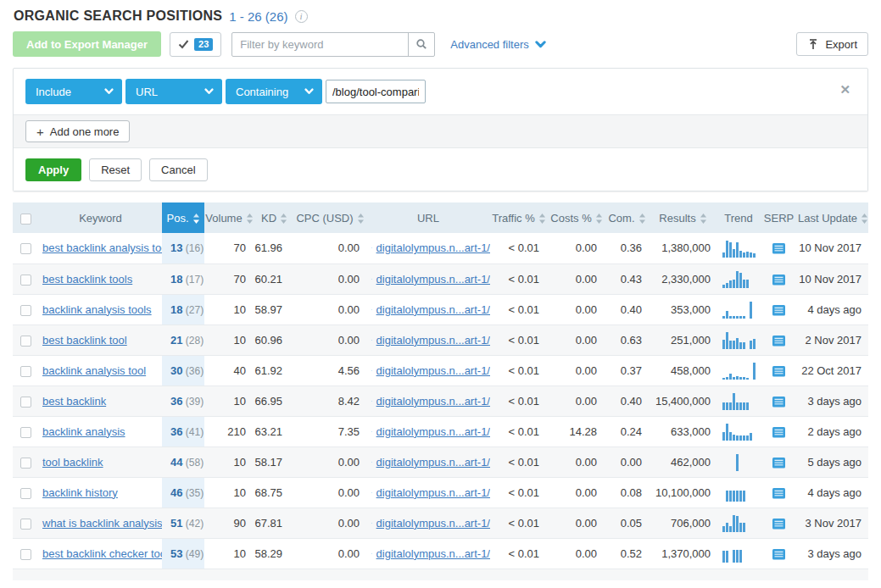 Image resolution: width=881 pixels, height=588 pixels. Describe the element at coordinates (174, 92) in the screenshot. I see `filter-field-dropdown: URL` at that location.